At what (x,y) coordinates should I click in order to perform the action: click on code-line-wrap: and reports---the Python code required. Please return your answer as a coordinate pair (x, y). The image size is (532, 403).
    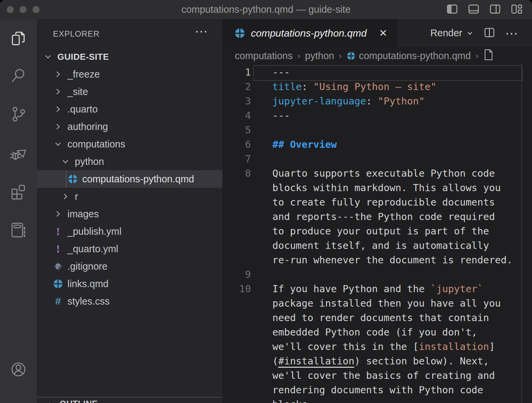
    Looking at the image, I should click on (377, 217).